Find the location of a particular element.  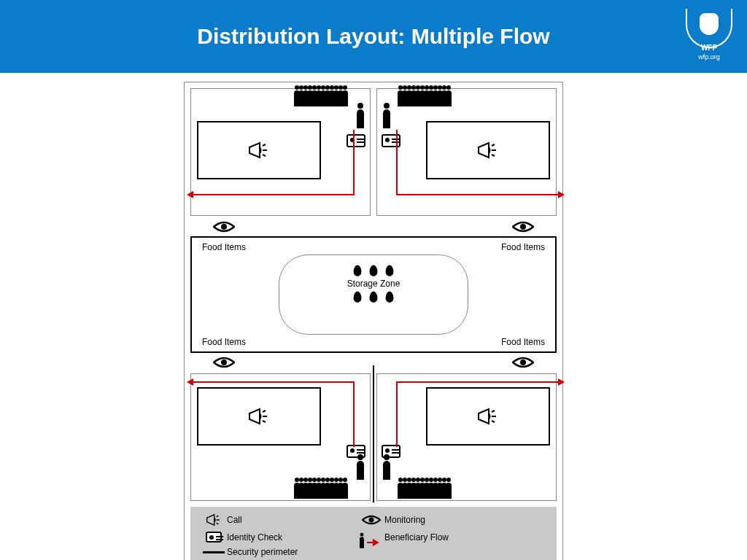

storage-box: Food Items Food Items Food Items Food It… is located at coordinates (374, 295).